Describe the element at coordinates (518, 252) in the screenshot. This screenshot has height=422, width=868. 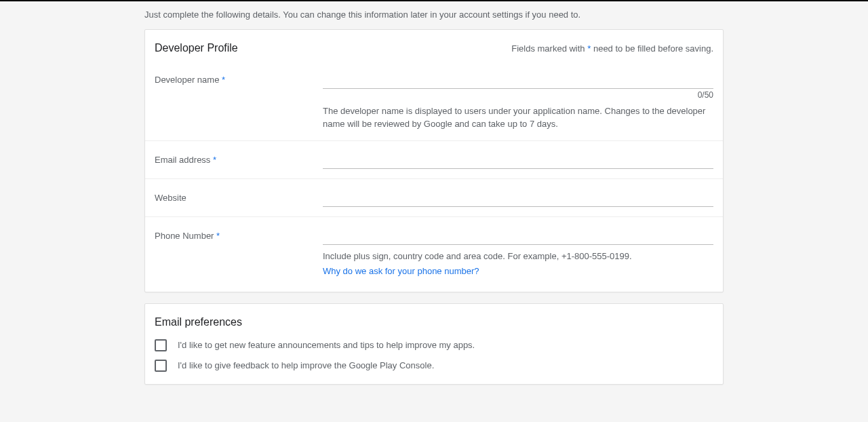
I see `phone-input-col: Include plus sign, country code and area…` at that location.